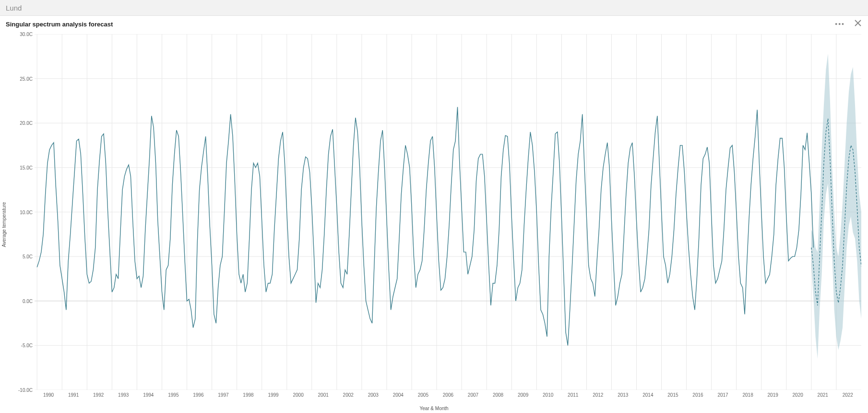  Describe the element at coordinates (623, 395) in the screenshot. I see `x-tick-label: 2013` at that location.